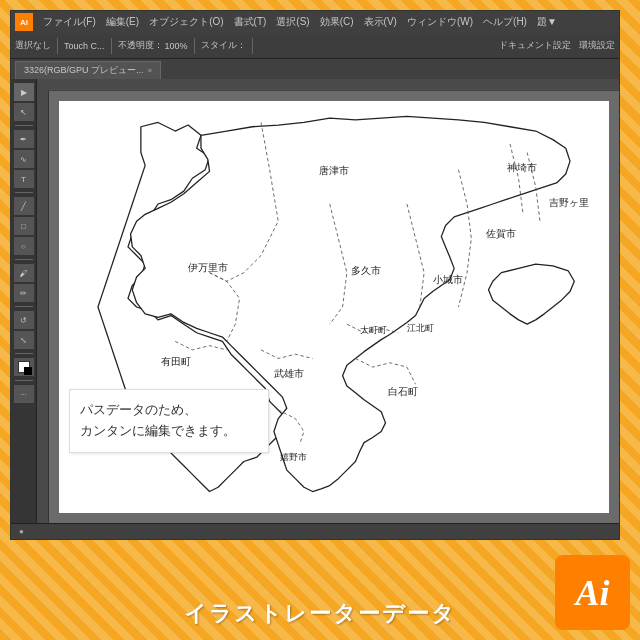  What do you see at coordinates (337, 22) in the screenshot?
I see `menu-effect: 効果(C)` at bounding box center [337, 22].